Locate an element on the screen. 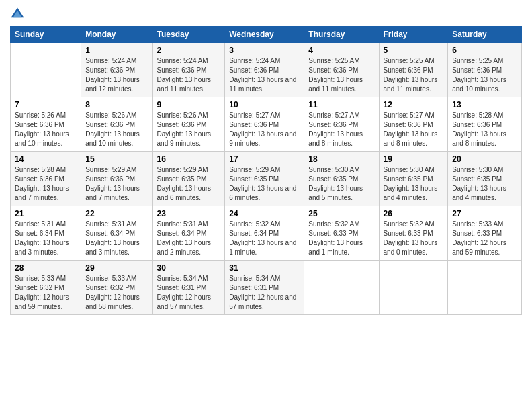 The width and height of the screenshot is (532, 411). day-number: 7 is located at coordinates (46, 105).